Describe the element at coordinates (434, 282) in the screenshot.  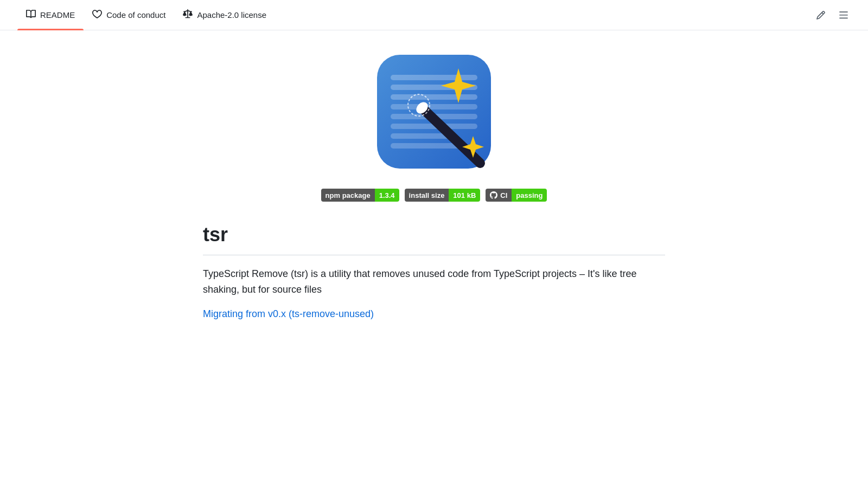
I see `readme-description: TypeScript Remove (tsr) is a utility tha…` at that location.